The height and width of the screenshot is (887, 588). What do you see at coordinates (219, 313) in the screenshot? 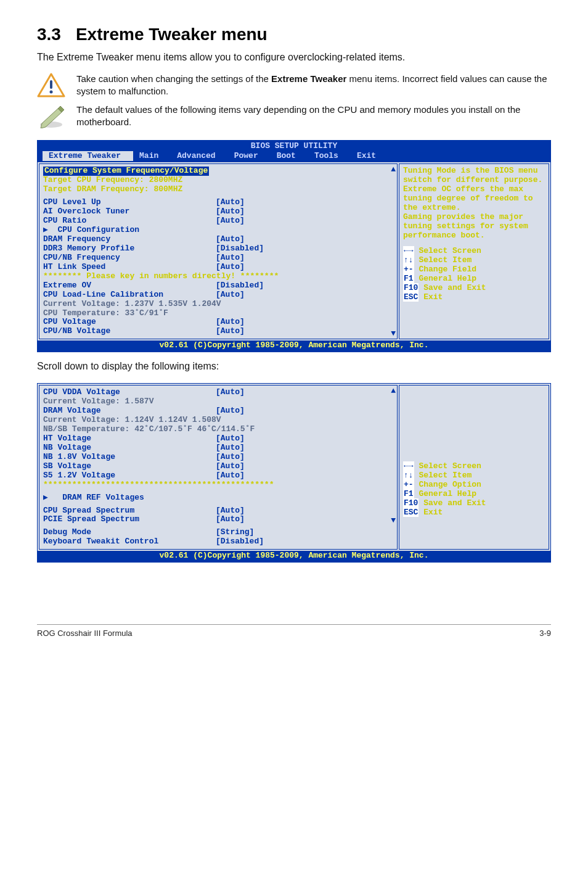
I see `cpu-temperature: CPU Temperature: 33˚C/91˚F` at bounding box center [219, 313].